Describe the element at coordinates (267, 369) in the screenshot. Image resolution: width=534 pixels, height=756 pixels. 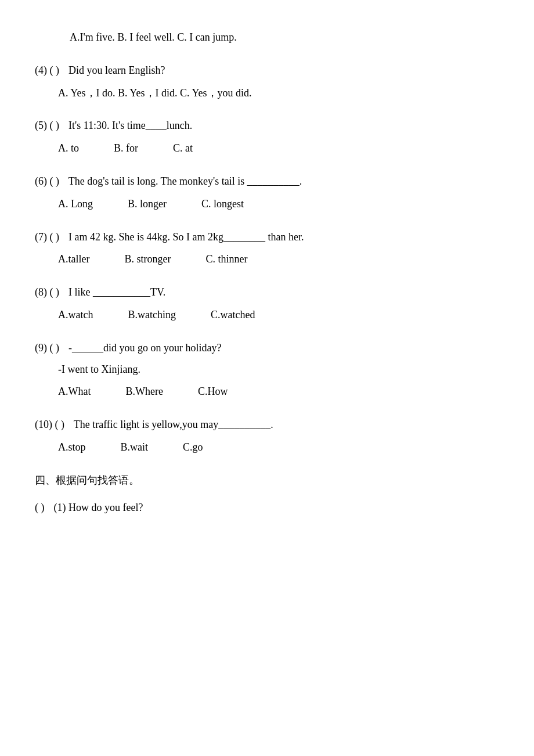
I see `q9-subtext: -I went to Xinjiang.` at that location.